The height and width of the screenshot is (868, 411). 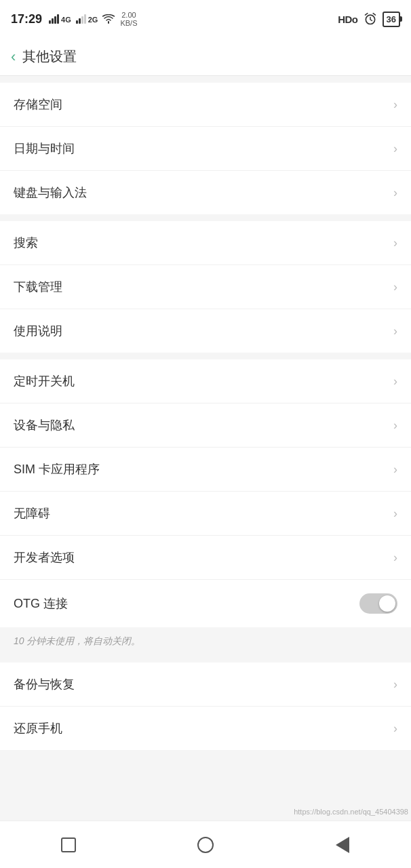 I want to click on accessibility-item: 无障碍 ›, so click(x=206, y=514).